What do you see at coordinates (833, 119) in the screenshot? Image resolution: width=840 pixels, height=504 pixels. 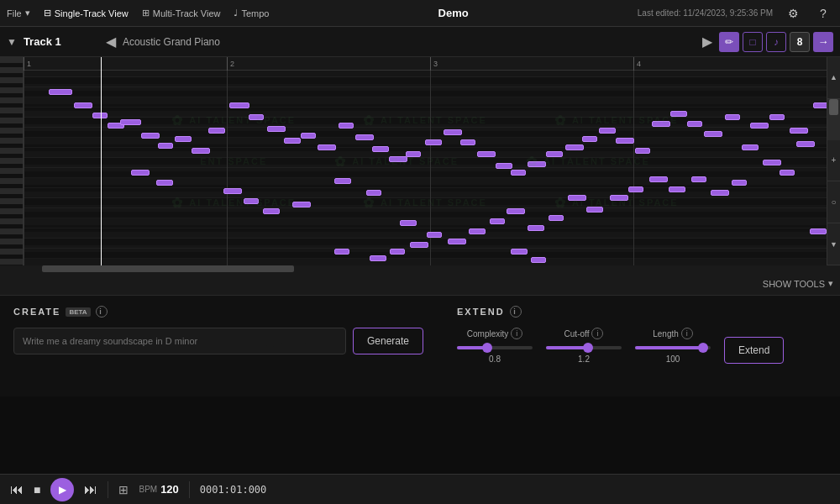 I see `v-scrollbar-track` at bounding box center [833, 119].